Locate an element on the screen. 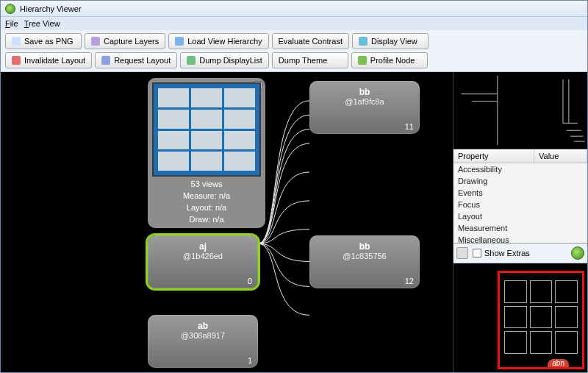 This screenshot has height=373, width=588. dump-displaylist-label: Dump DisplayList is located at coordinates (231, 60).